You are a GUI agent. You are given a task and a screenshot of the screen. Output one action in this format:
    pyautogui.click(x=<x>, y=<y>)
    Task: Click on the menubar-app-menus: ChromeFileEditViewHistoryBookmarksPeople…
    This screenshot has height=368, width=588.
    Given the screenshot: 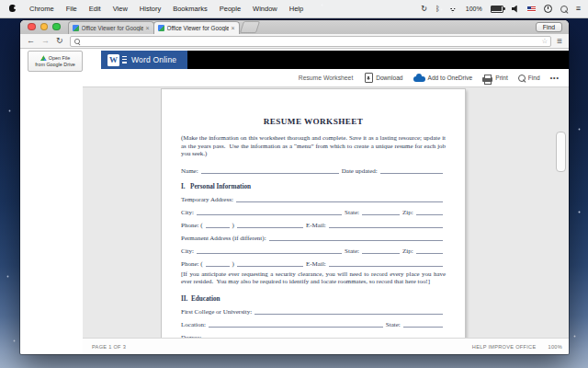 What is the action you would take?
    pyautogui.click(x=156, y=9)
    